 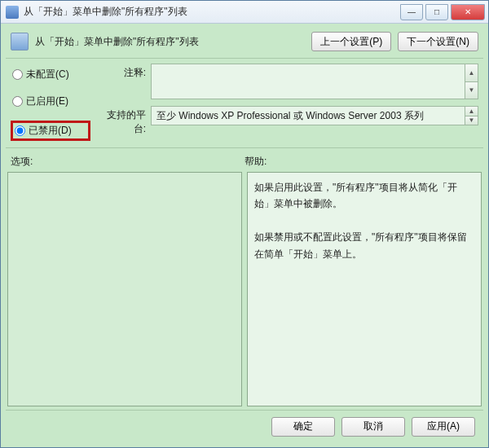 I want to click on window-title: 从「开始」菜单中删除"所有程序"列表, so click(x=210, y=11).